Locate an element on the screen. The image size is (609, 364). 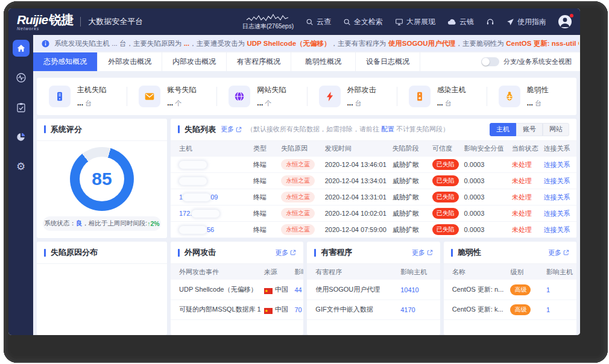
vulnerability-panel: 脆弱性 更多 名称 级别 影响主机 is located at coordinates (510, 288).